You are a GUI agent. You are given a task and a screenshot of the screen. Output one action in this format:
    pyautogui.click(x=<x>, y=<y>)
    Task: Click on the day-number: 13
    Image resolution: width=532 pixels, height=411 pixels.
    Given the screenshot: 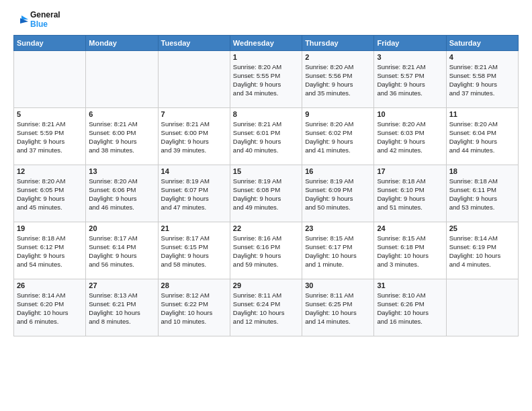 What is the action you would take?
    pyautogui.click(x=122, y=171)
    